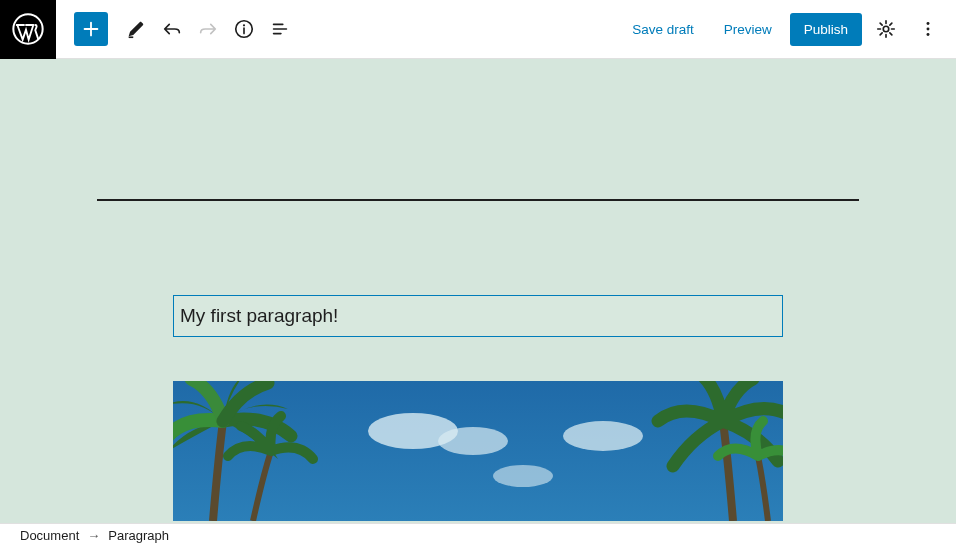  Describe the element at coordinates (478, 534) in the screenshot. I see `breadcrumb-bar: Document → Paragraph` at that location.